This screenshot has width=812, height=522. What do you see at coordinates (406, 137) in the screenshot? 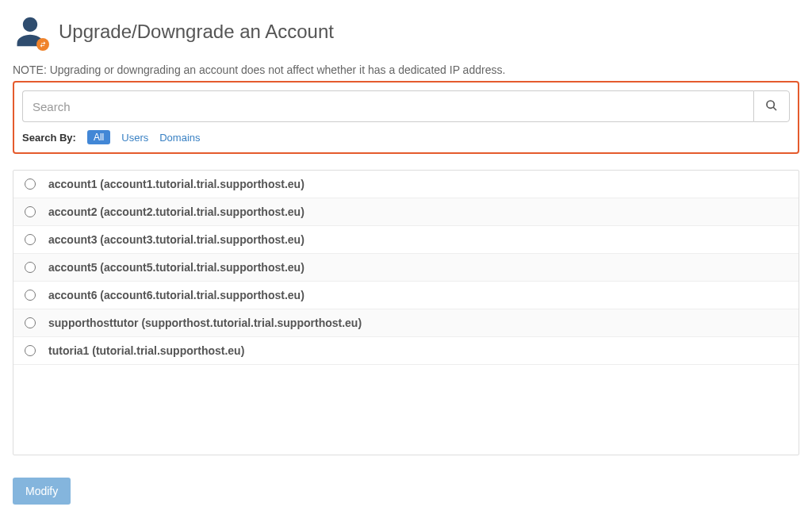
I see `search-by-row: Search By: All Users Domains` at bounding box center [406, 137].